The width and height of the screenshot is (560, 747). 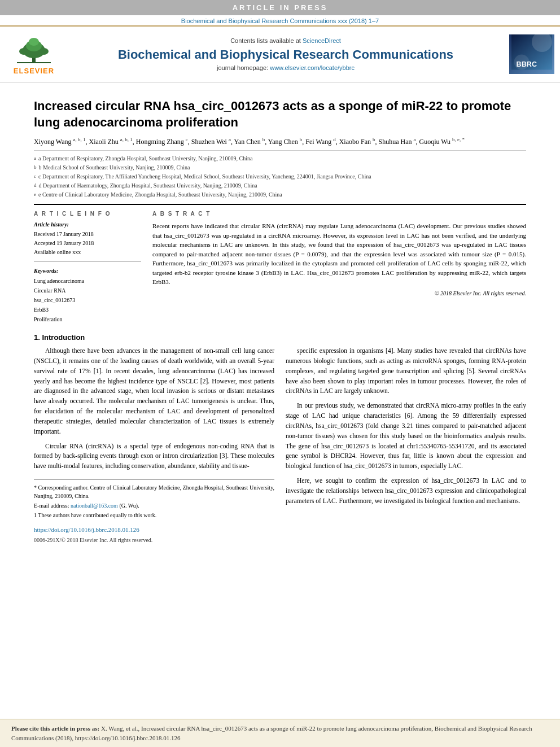 What do you see at coordinates (406, 445) in the screenshot?
I see `body-right-column: specific expression in organisms [4]. Ma…` at bounding box center [406, 445].